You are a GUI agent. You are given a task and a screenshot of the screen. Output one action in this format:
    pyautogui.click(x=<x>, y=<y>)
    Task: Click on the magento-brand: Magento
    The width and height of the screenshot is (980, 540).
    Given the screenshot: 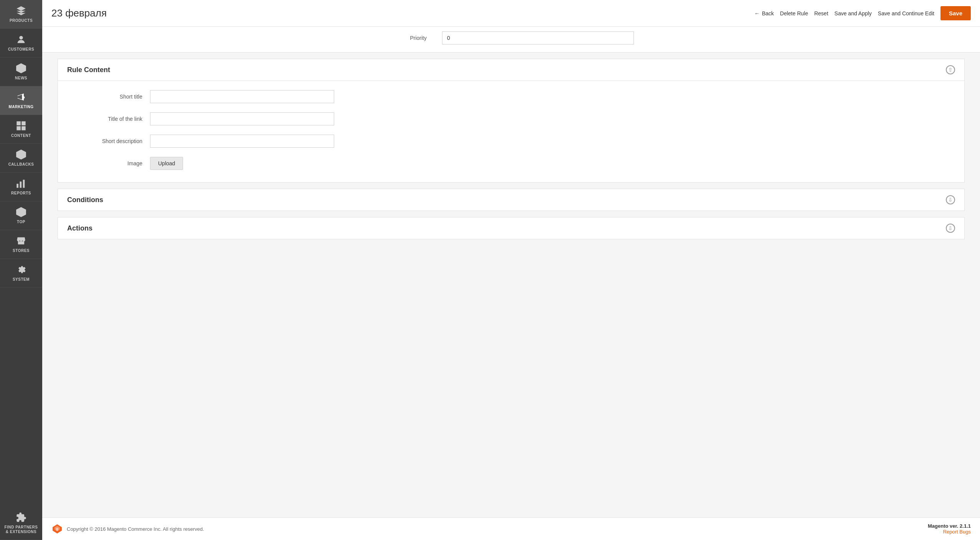 What is the action you would take?
    pyautogui.click(x=938, y=526)
    